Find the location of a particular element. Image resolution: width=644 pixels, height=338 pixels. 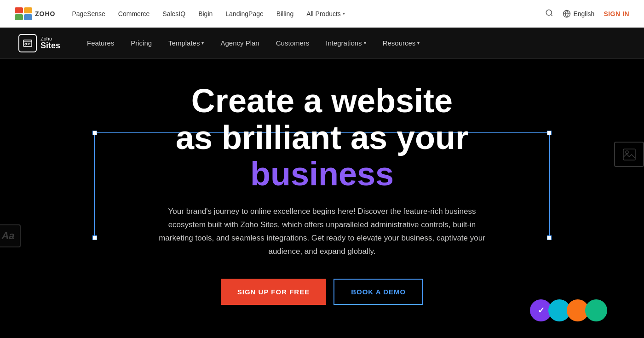

templates-label: Templates is located at coordinates (184, 43).